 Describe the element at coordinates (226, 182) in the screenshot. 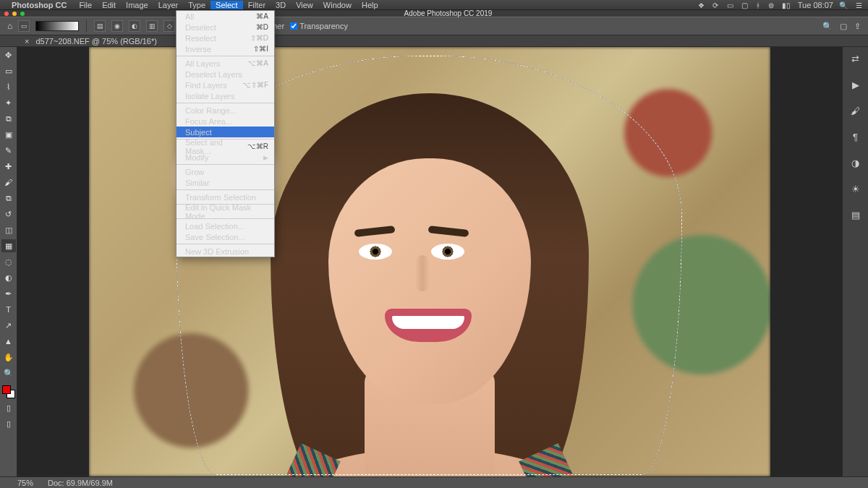

I see `menu-item-similar: Similar` at that location.